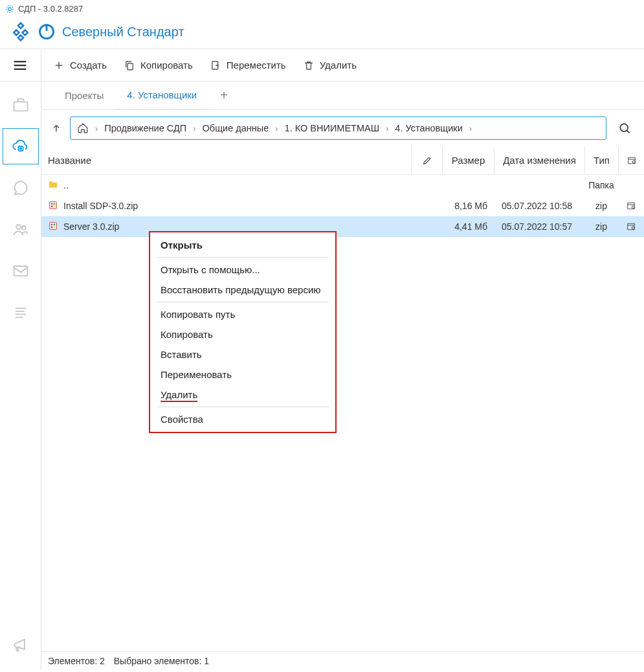 The width and height of the screenshot is (644, 672). What do you see at coordinates (343, 96) in the screenshot?
I see `tab-bar: Проекты 4. Установщики +` at bounding box center [343, 96].